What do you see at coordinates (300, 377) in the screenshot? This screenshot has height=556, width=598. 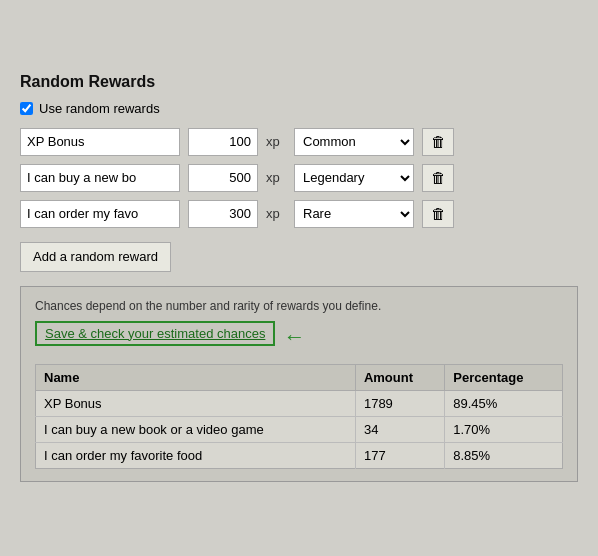 I see `table-header-row: Name Amount Percentage` at bounding box center [300, 377].